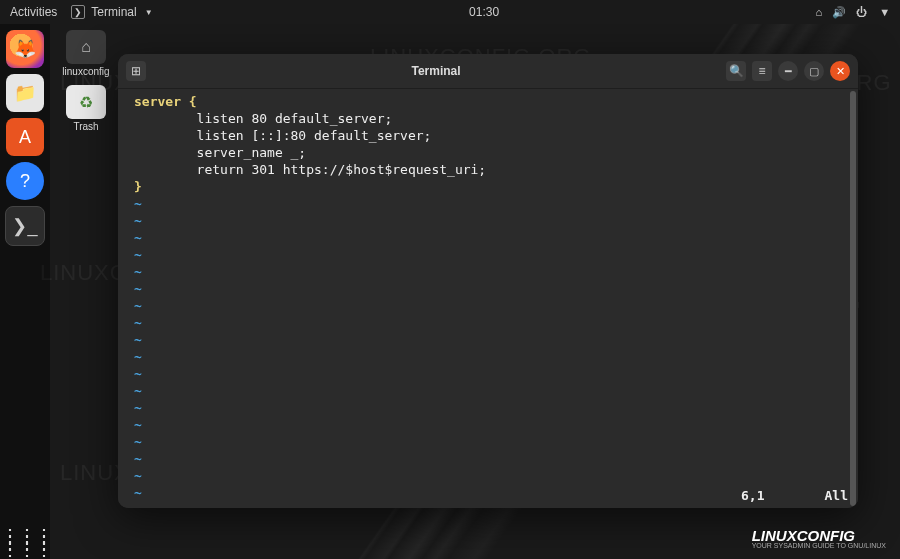  Describe the element at coordinates (25, 292) in the screenshot. I see `dock: 🦊 📁 A ? ❯_ ⋮⋮⋮⋮⋮⋮⋮⋮⋮` at that location.